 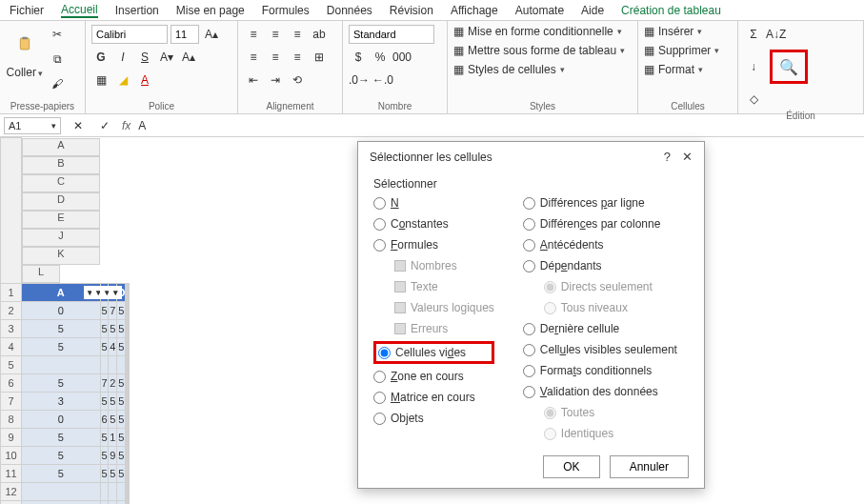 I want to click on thousands-icon: 000, so click(x=402, y=57).